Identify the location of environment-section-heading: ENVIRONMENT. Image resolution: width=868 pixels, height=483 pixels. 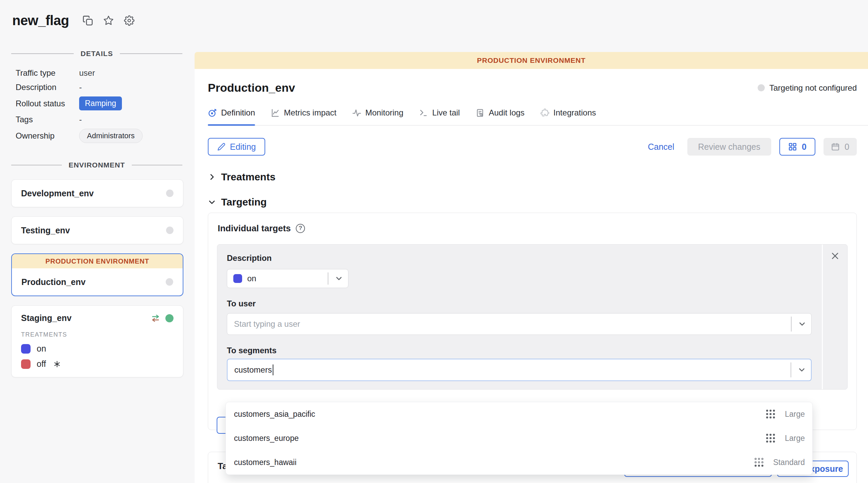
(97, 165).